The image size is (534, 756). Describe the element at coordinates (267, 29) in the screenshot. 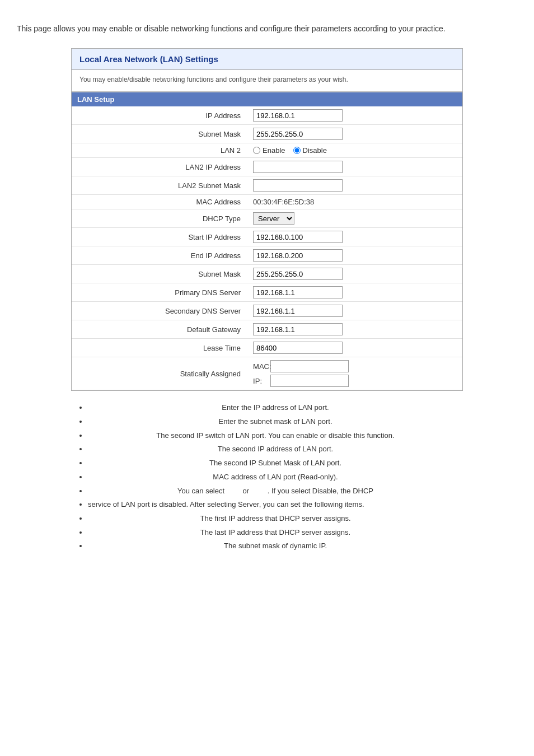

I see `intro-text: This page allows you may enable or disab…` at that location.